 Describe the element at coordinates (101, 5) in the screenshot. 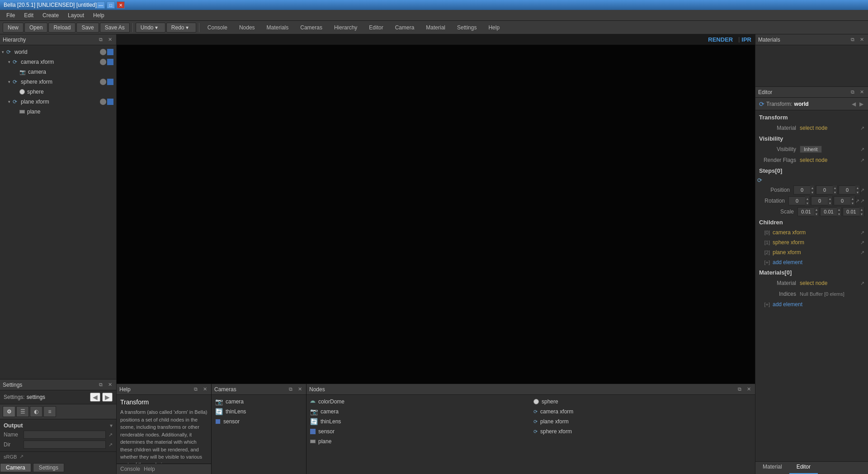

I see `minimize-button: —` at that location.